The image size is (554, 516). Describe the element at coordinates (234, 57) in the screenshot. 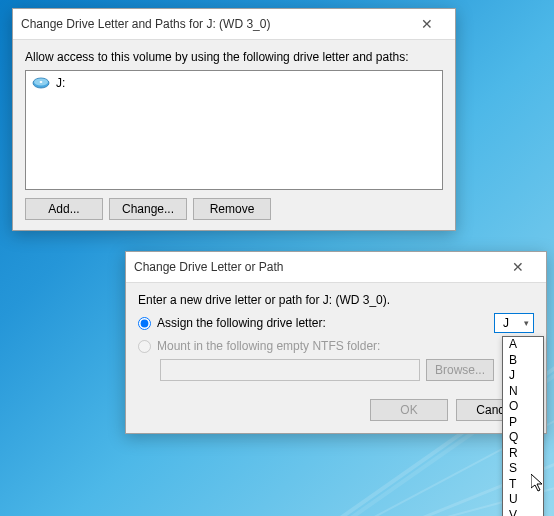

I see `instruction-text: Allow access to this volume by using the…` at that location.